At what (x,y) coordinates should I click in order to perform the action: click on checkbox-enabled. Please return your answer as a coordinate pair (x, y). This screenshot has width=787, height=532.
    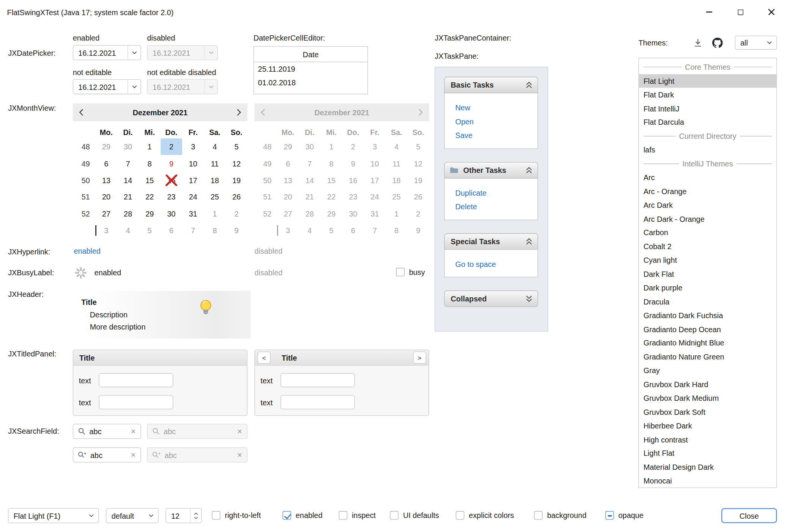
    Looking at the image, I should click on (287, 515).